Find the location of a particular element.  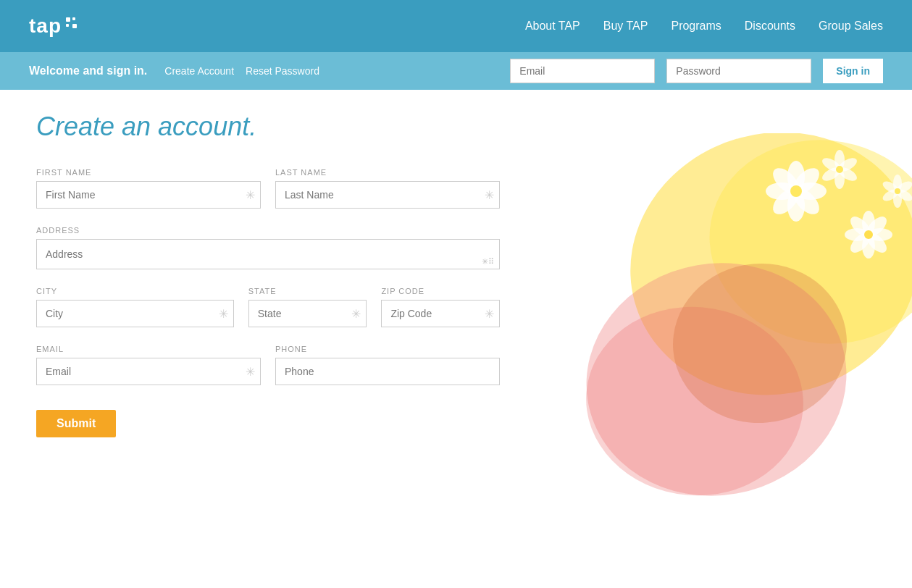

logo: tap is located at coordinates (53, 26).